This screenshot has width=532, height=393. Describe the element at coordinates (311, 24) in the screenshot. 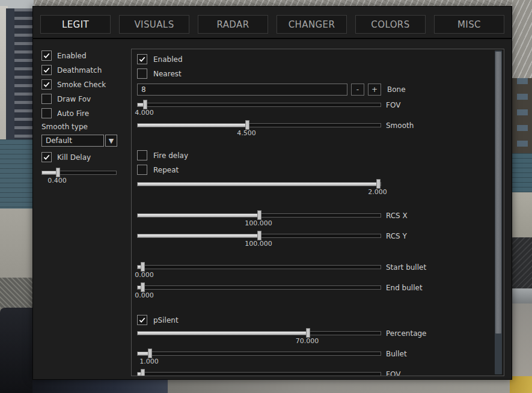

I see `tab-changer: CHANGER` at that location.